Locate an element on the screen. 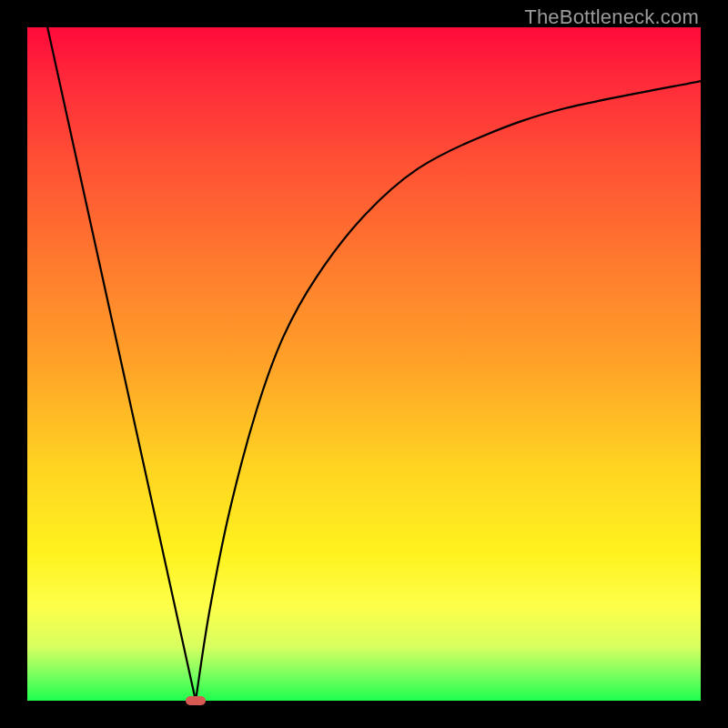 Image resolution: width=728 pixels, height=728 pixels. watermark-text: TheBottleneck.com is located at coordinates (612, 17).